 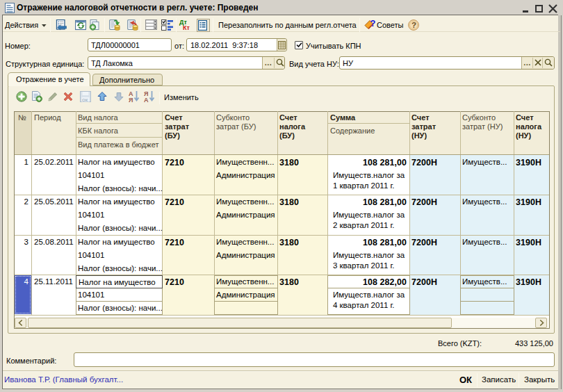 I want to click on svg-text: Я, so click(x=131, y=100).